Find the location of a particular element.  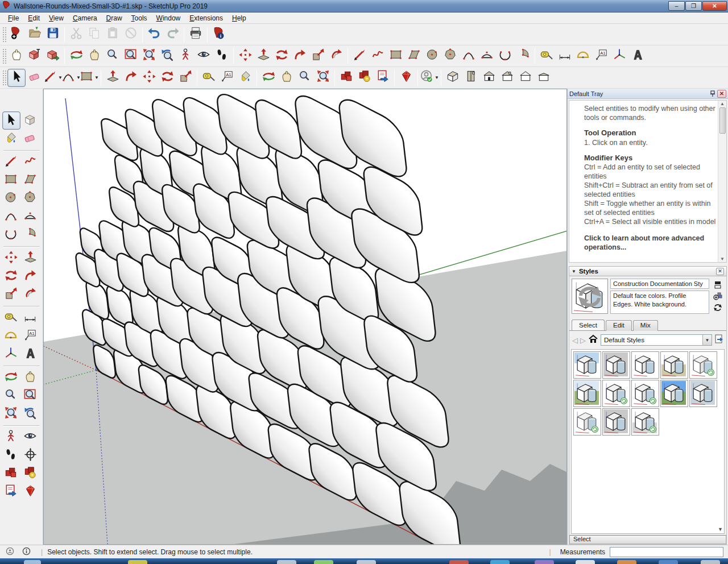

look-around-button is located at coordinates (204, 56).